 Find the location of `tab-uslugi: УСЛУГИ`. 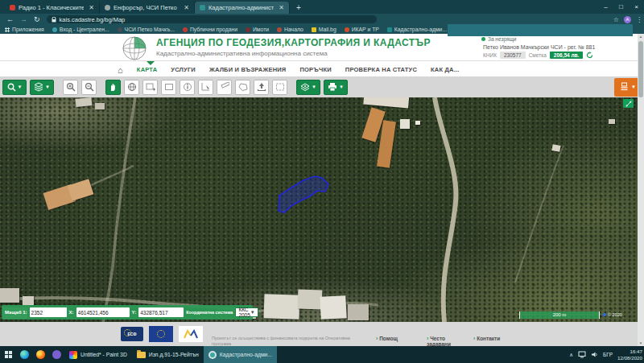

tab-uslugi: УСЛУГИ is located at coordinates (184, 69).